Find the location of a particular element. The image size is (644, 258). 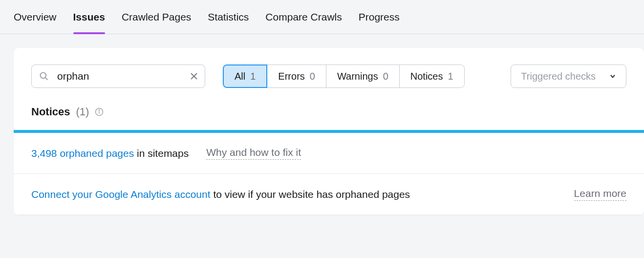

tab-statistics: Statistics is located at coordinates (228, 17).